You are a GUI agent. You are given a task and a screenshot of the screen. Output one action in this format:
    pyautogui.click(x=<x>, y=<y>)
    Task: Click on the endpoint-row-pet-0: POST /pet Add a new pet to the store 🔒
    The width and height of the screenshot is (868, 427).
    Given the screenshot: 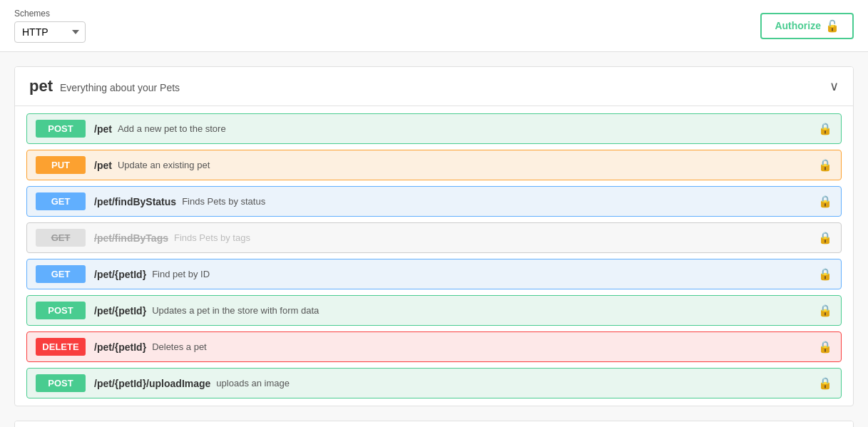 What is the action you would take?
    pyautogui.click(x=434, y=128)
    